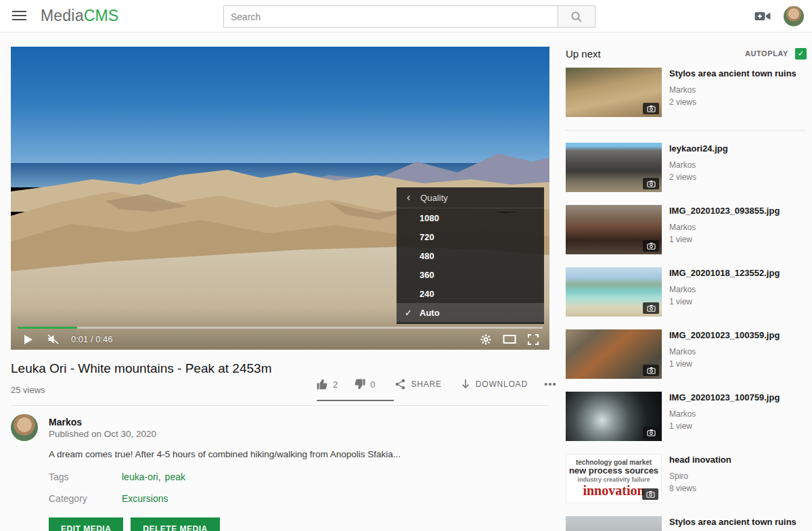 This screenshot has height=531, width=812. Describe the element at coordinates (336, 384) in the screenshot. I see `like-count: 2` at that location.